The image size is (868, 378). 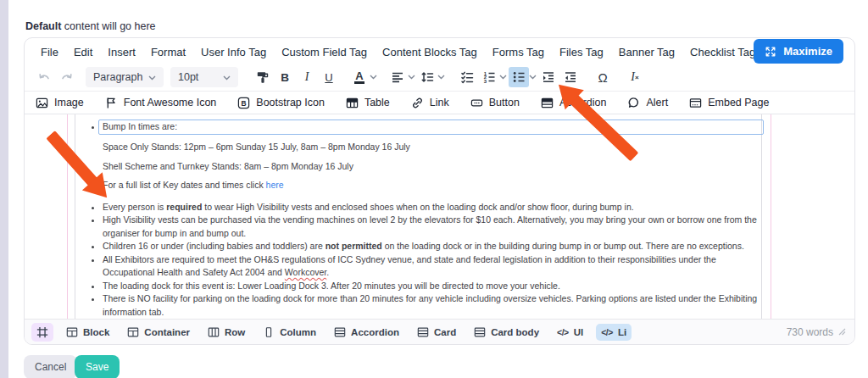 I want to click on svg-text: 3, so click(x=485, y=81).